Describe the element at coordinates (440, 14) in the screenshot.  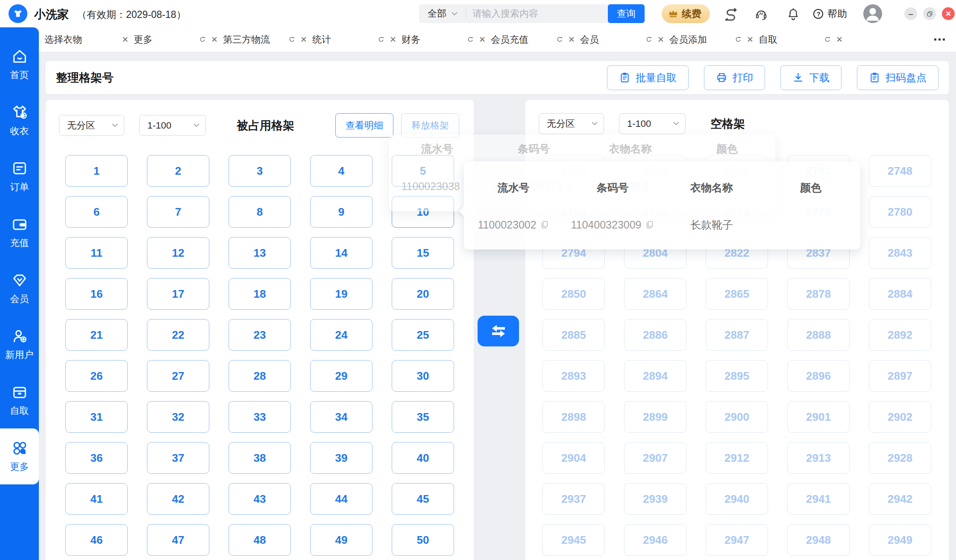
I see `search-scope-dropdown: 全部` at that location.